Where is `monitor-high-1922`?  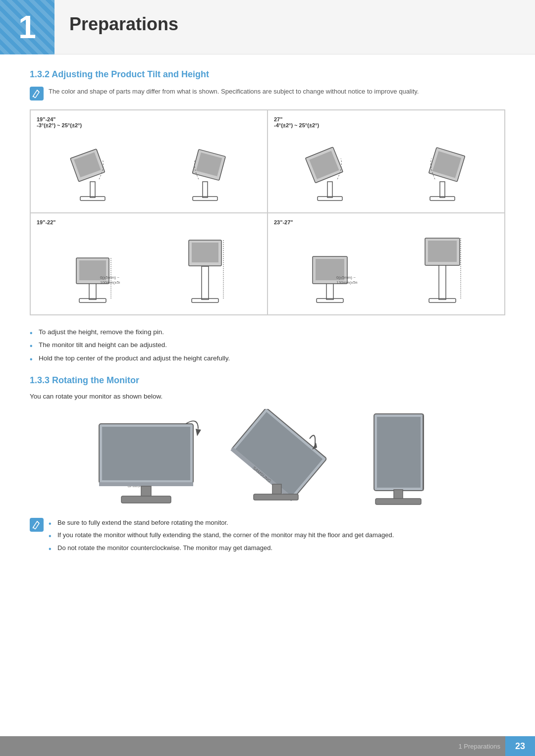
monitor-high-1922 is located at coordinates (205, 269).